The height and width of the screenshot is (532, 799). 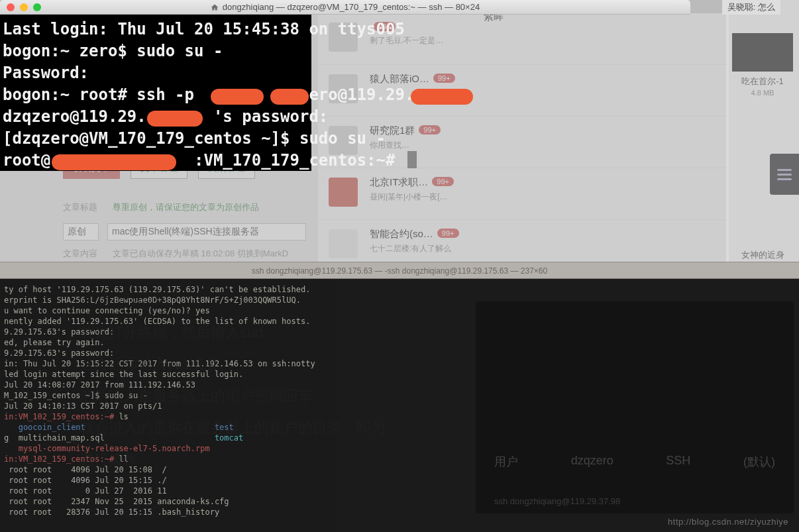 I want to click on bg-right-panel: 吃在首尔-1 4.8 MB 女神的近身, so click(x=763, y=133).